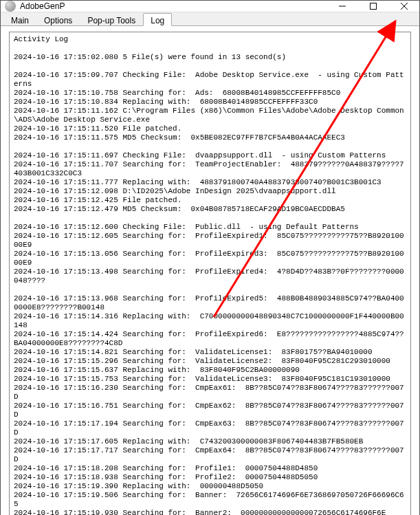 This screenshot has height=515, width=420. Describe the element at coordinates (342, 6) in the screenshot. I see `minimize-button` at that location.